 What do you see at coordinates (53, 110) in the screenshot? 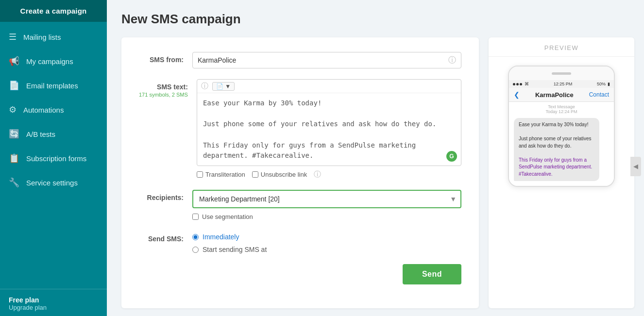
I see `sidebar-item-automations: ⚙ Automations` at bounding box center [53, 110].